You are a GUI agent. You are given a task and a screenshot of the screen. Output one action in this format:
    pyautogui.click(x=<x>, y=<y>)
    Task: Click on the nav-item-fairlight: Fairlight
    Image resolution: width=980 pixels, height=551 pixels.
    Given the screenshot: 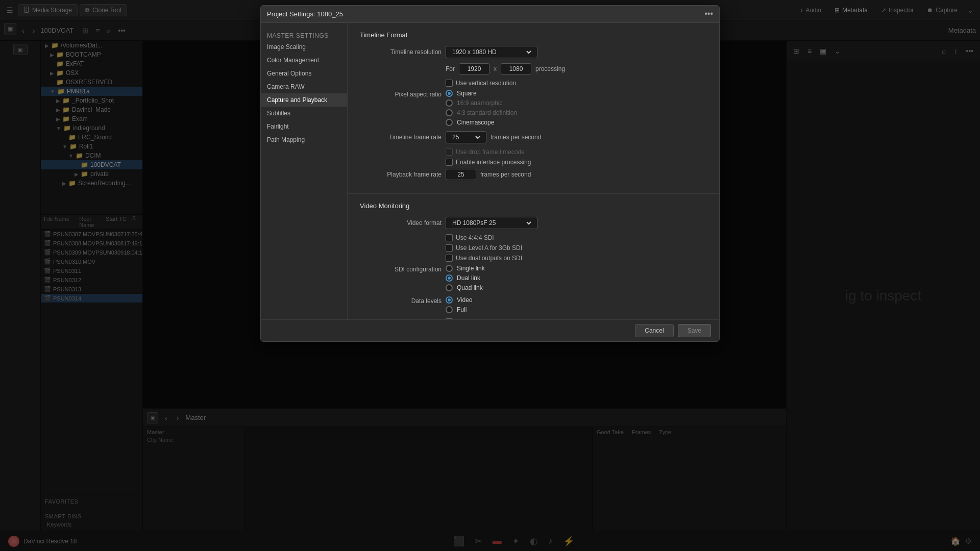 What is the action you would take?
    pyautogui.click(x=304, y=127)
    